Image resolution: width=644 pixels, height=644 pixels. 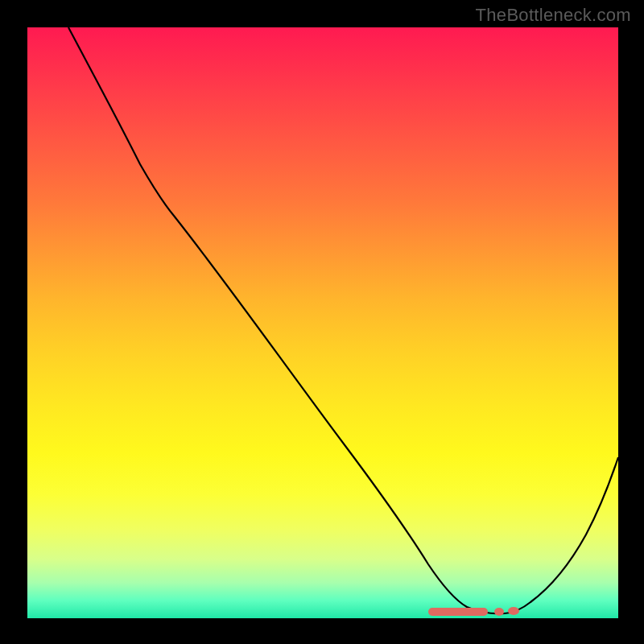 I want to click on data-point-outlier, so click(x=514, y=611).